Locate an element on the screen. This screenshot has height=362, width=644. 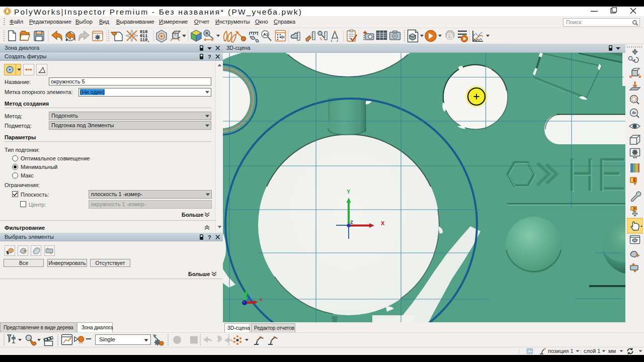
svg-text: Y is located at coordinates (349, 192).